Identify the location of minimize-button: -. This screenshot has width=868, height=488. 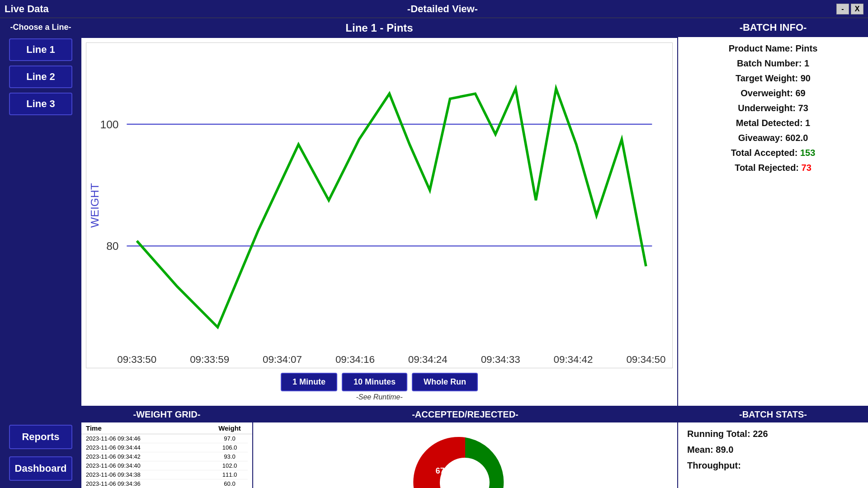
(843, 9).